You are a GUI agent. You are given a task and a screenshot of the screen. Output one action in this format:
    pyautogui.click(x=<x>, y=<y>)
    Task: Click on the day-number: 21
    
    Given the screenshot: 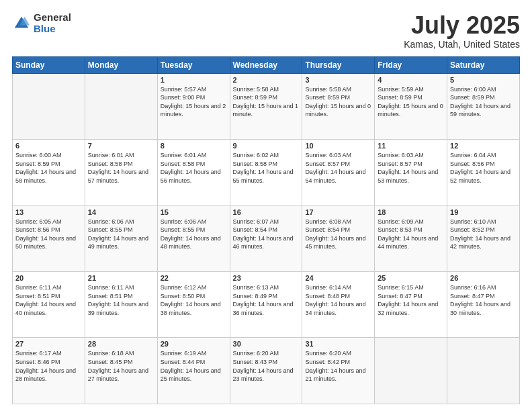 What is the action you would take?
    pyautogui.click(x=121, y=278)
    